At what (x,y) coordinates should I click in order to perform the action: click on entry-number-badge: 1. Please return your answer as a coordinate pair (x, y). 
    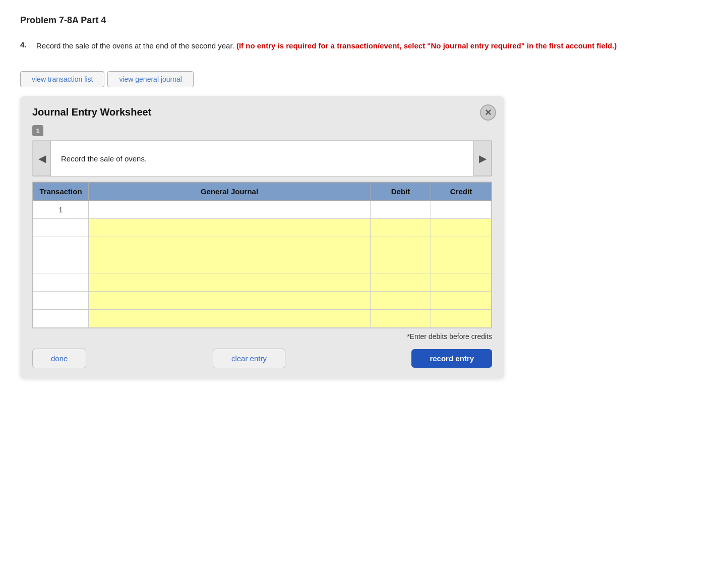
    Looking at the image, I should click on (38, 131).